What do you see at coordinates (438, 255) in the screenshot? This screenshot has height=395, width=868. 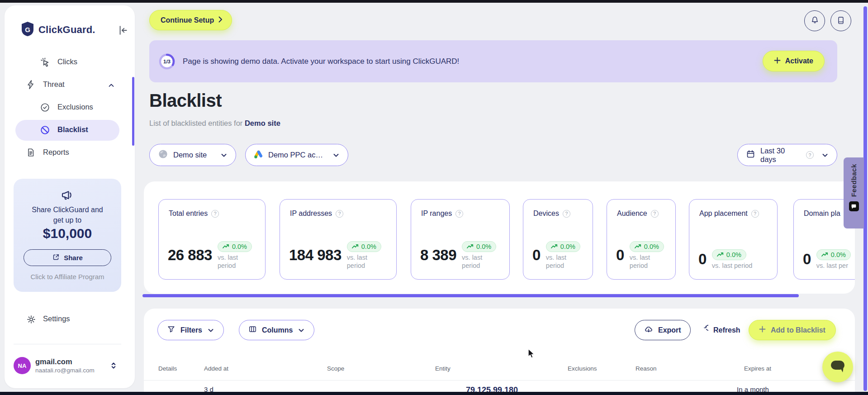 I see `stat-card-value: 8 389` at bounding box center [438, 255].